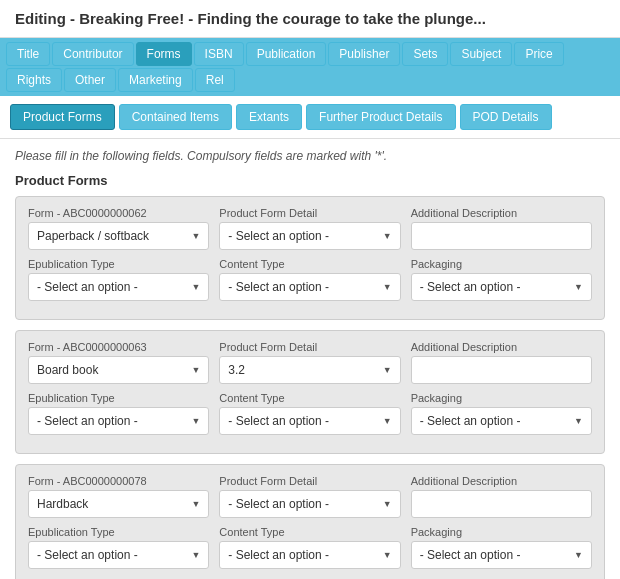  Describe the element at coordinates (310, 213) in the screenshot. I see `product-form-detail-label-1: Product Form Detail` at that location.